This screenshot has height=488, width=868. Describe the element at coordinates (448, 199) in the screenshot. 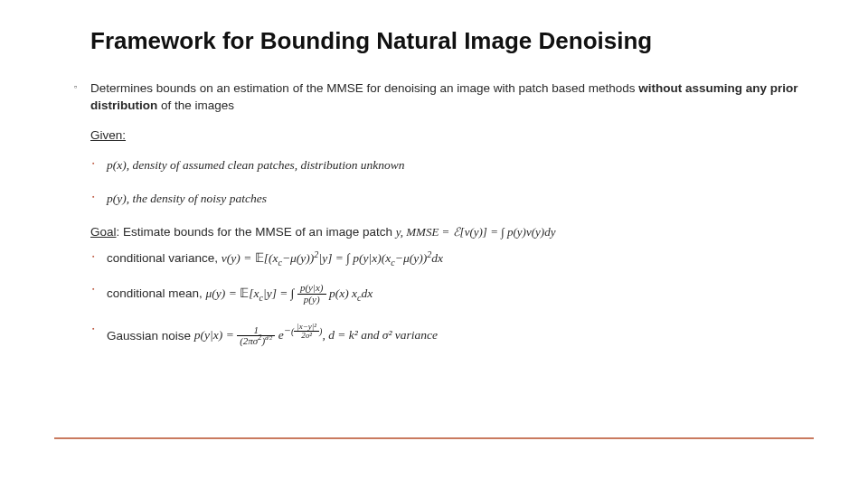

I see `given-item: p(y), the density of noisy patches` at that location.